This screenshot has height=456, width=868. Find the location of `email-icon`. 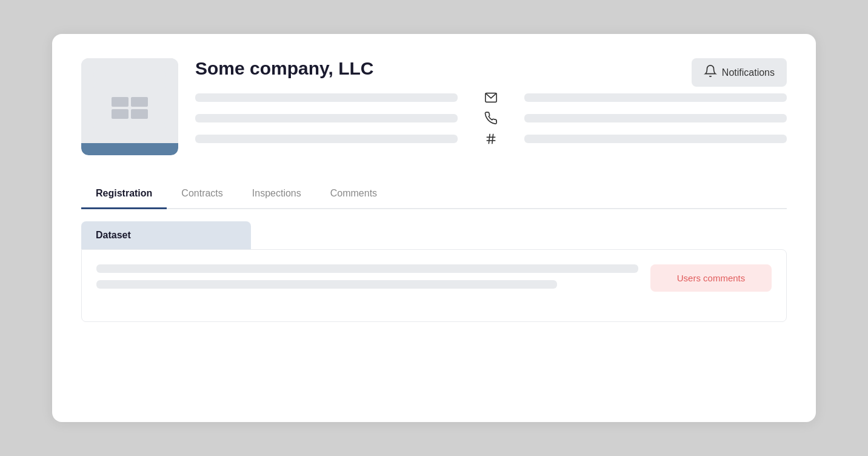

email-icon is located at coordinates (491, 98).